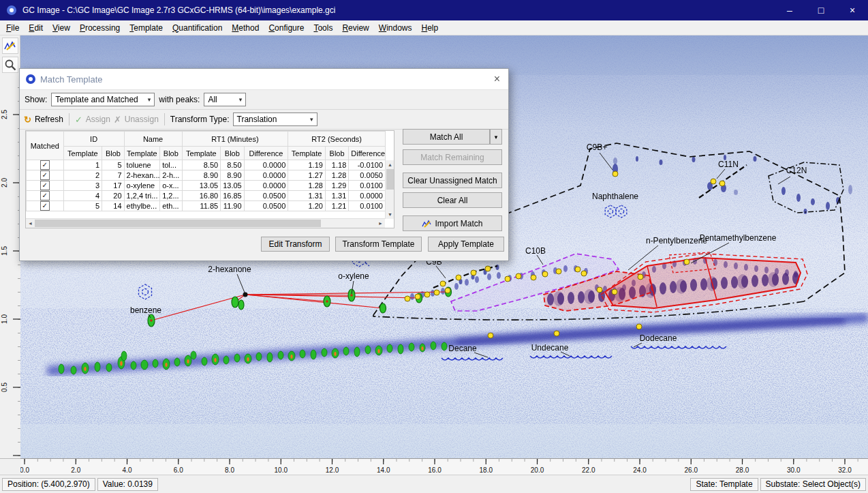 This screenshot has height=493, width=868. I want to click on scroll-up-icon: ▲, so click(390, 165).